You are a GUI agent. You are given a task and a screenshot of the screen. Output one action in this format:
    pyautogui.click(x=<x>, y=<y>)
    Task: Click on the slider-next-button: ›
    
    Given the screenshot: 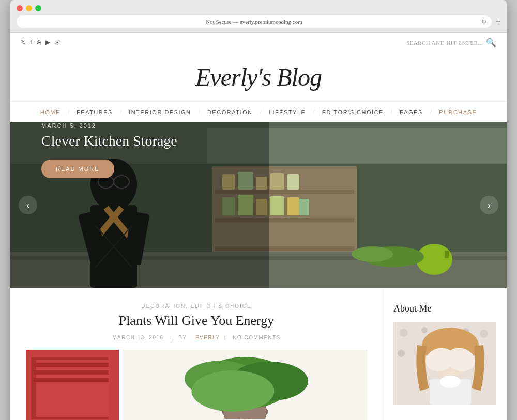 What is the action you would take?
    pyautogui.click(x=489, y=205)
    